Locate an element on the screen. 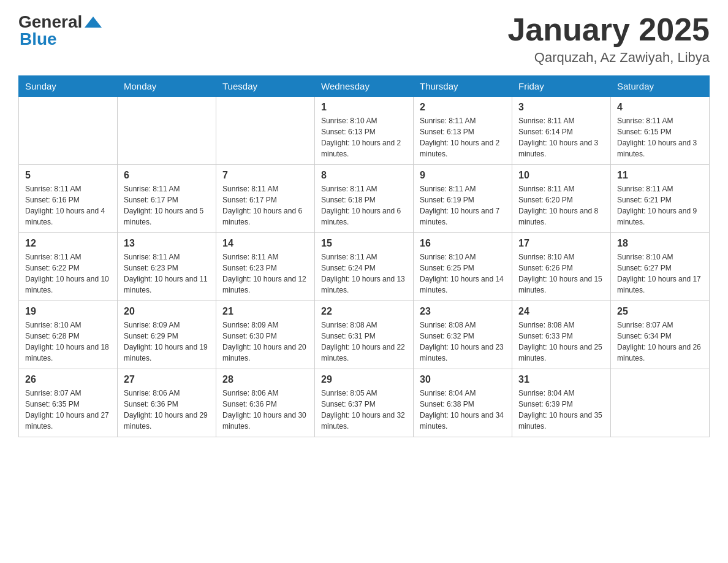  day-number: 29 is located at coordinates (364, 380).